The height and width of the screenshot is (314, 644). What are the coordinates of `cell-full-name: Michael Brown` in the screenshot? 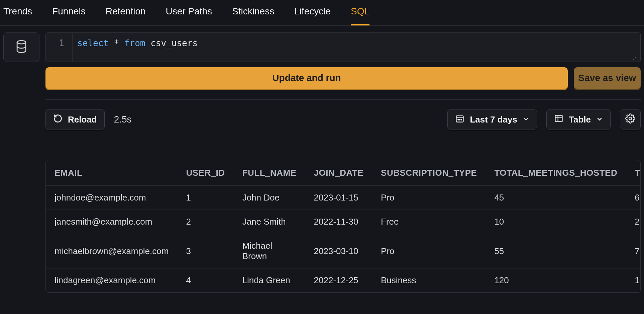 It's located at (270, 251).